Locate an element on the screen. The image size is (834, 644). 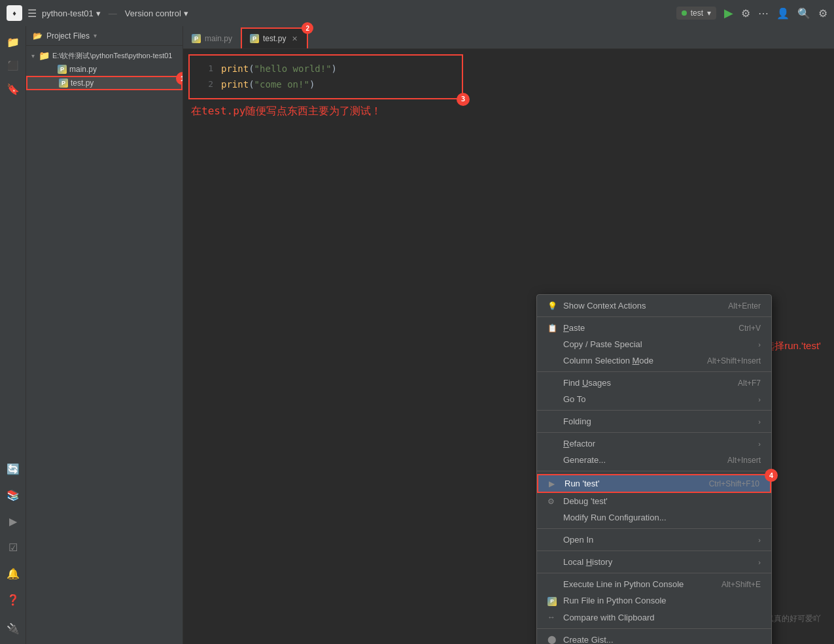
run-config-selector: test ▾ is located at coordinates (696, 13).